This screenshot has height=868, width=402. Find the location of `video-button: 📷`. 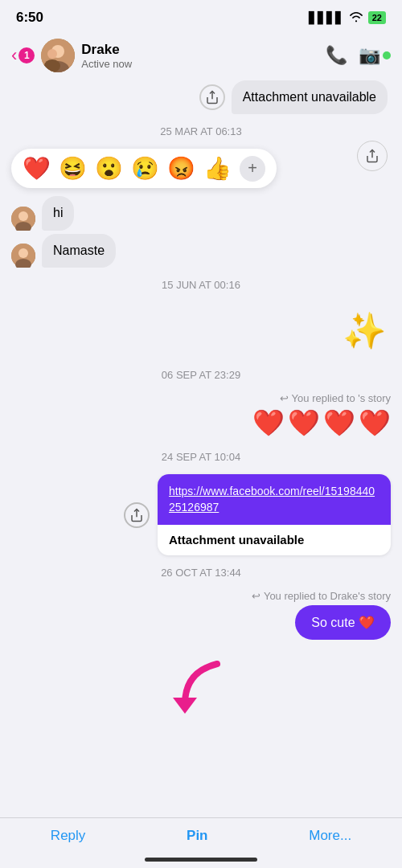

video-button: 📷 is located at coordinates (375, 55).